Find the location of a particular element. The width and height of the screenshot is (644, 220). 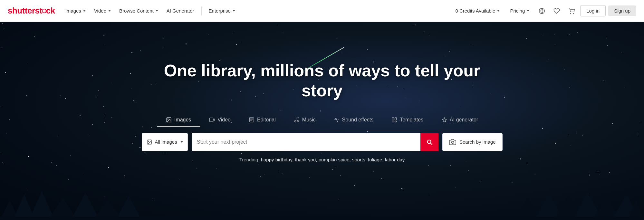

editorial-icon is located at coordinates (252, 120).